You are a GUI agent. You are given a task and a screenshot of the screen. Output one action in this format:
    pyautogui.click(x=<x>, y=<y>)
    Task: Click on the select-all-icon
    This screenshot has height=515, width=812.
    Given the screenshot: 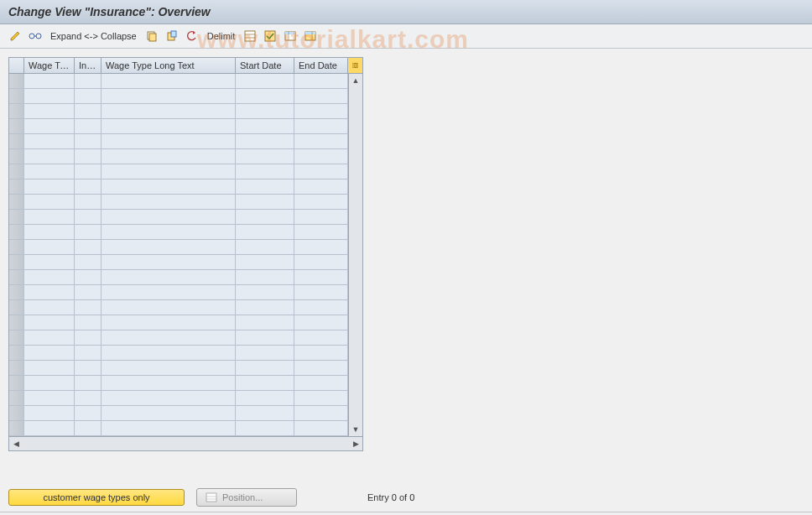 What is the action you would take?
    pyautogui.click(x=250, y=36)
    